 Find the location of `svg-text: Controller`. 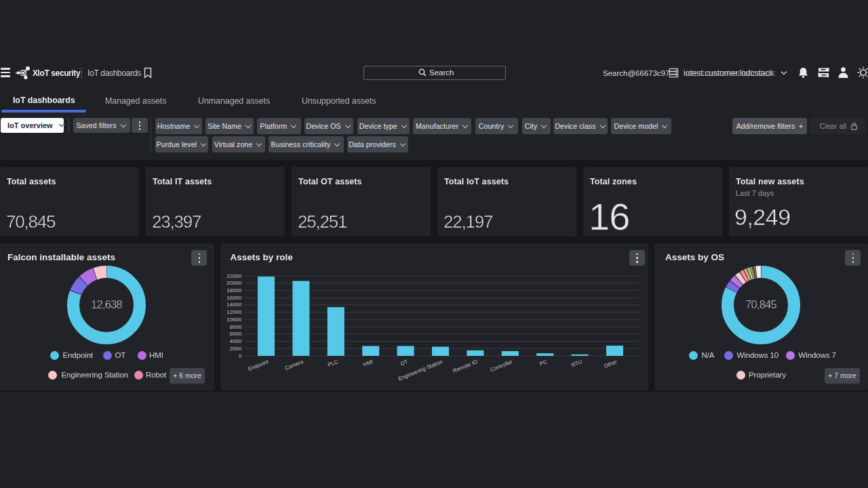

svg-text: Controller is located at coordinates (501, 366).